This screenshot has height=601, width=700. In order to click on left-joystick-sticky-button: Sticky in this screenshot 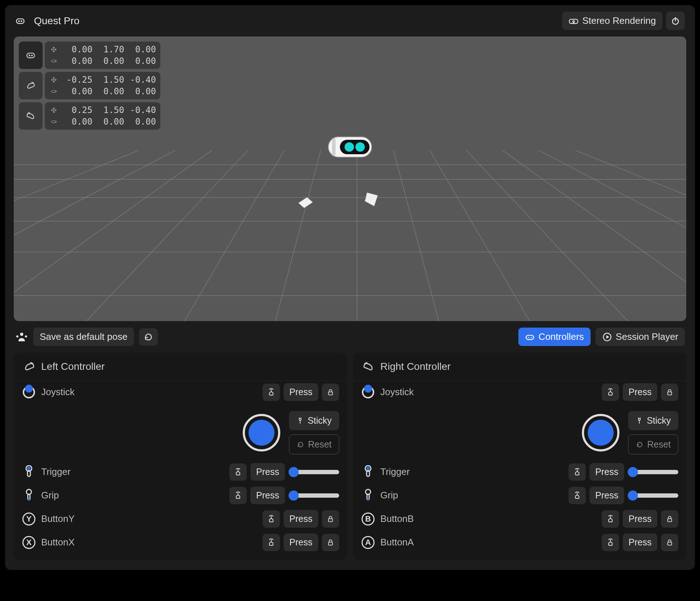, I will do `click(314, 420)`.